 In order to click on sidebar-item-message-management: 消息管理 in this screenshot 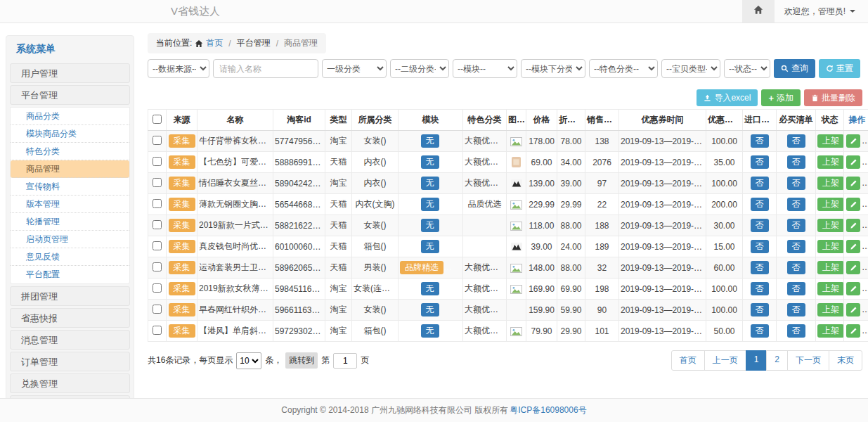, I will do `click(70, 340)`.